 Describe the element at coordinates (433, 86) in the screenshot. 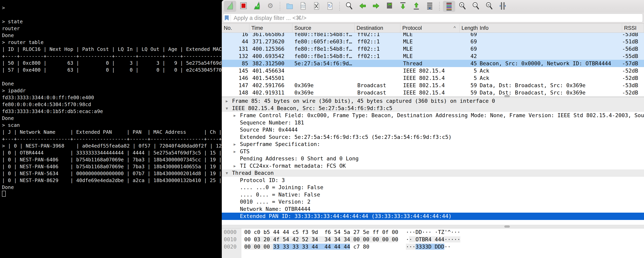

I see `packet-row-147: 147402.5917660x369eBroadcastIEEE 802.15.…` at that location.